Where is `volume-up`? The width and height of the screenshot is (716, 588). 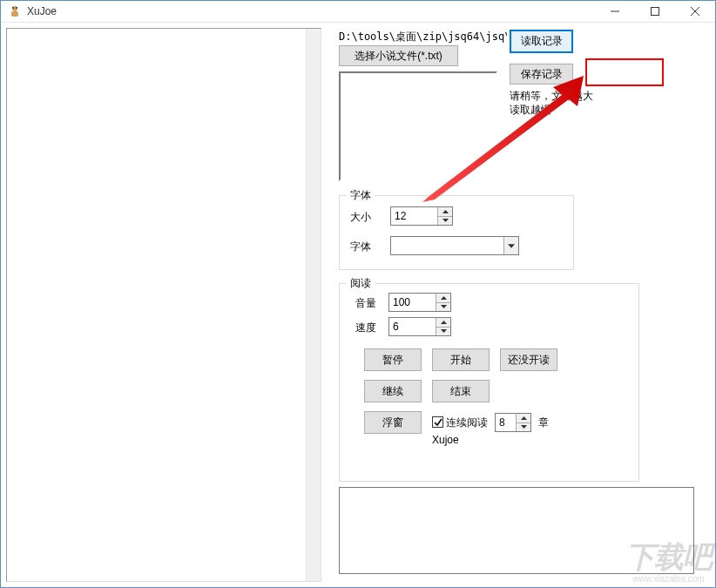
volume-up is located at coordinates (442, 298).